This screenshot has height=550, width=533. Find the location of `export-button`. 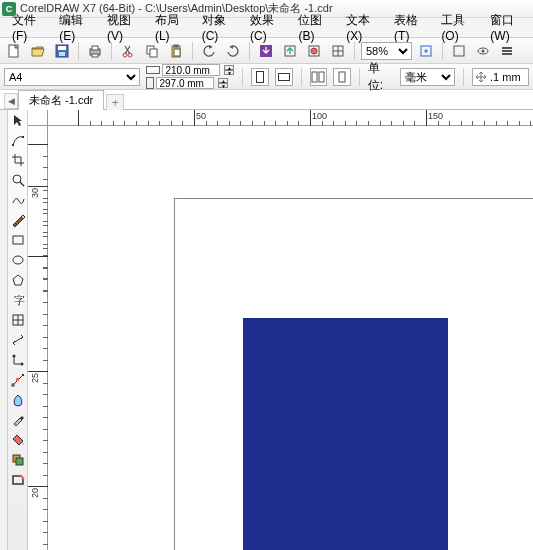

export-button is located at coordinates (290, 51).